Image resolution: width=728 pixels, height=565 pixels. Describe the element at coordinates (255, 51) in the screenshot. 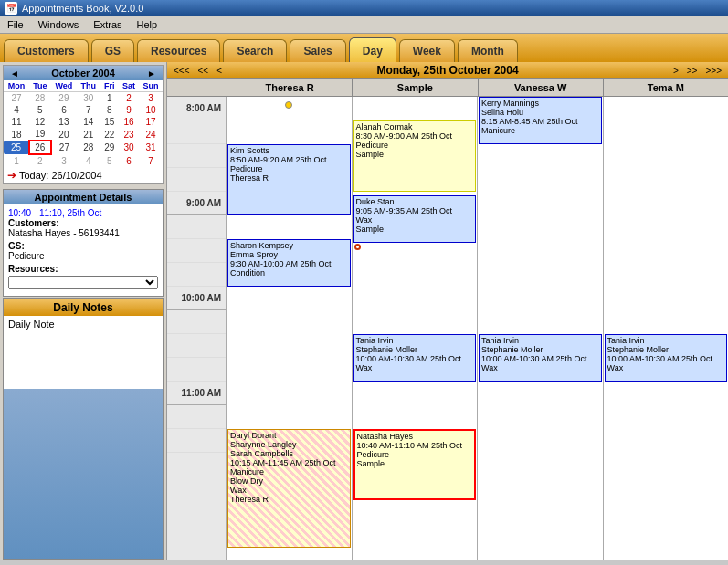

I see `tab-search: Search` at that location.